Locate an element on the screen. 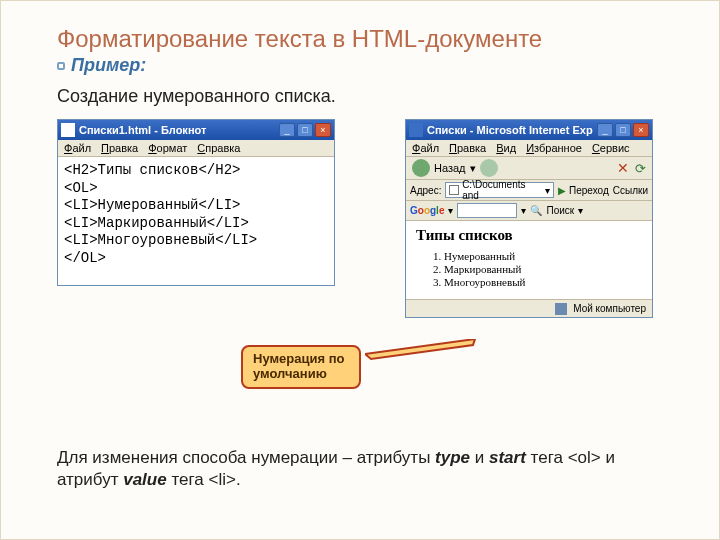 This screenshot has width=720, height=540. refresh-icon: ⟳ is located at coordinates (640, 168).